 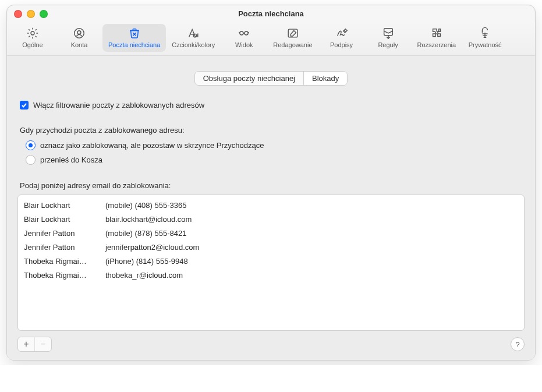 I want to click on privacy-icon, so click(x=485, y=33).